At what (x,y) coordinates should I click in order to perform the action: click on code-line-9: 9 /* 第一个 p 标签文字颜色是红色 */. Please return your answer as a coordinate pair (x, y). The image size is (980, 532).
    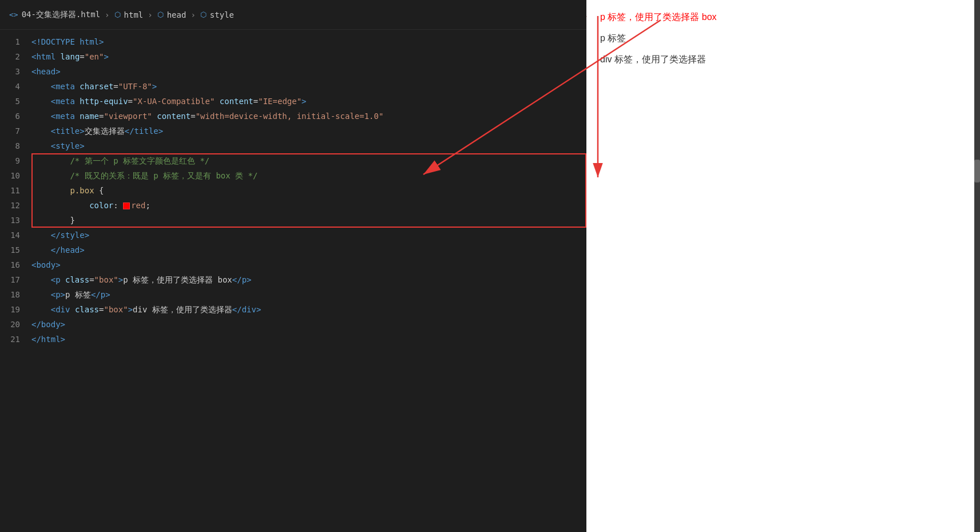
    Looking at the image, I should click on (293, 161).